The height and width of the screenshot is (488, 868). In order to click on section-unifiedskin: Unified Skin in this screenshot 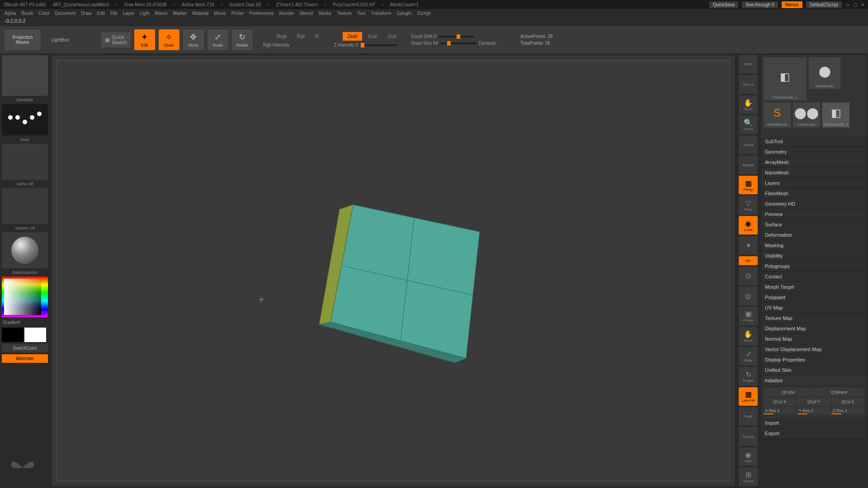, I will do `click(814, 371)`.